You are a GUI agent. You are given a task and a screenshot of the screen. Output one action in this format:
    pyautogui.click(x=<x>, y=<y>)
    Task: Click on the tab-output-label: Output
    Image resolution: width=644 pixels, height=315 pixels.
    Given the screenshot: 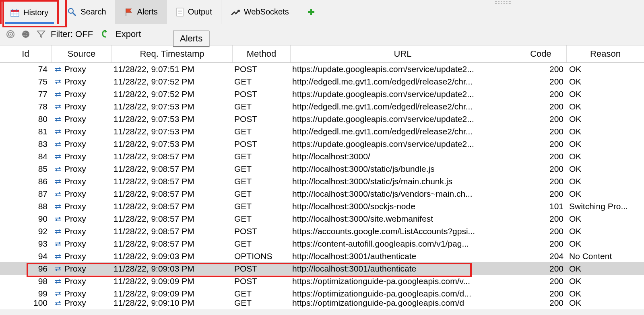 What is the action you would take?
    pyautogui.click(x=200, y=12)
    